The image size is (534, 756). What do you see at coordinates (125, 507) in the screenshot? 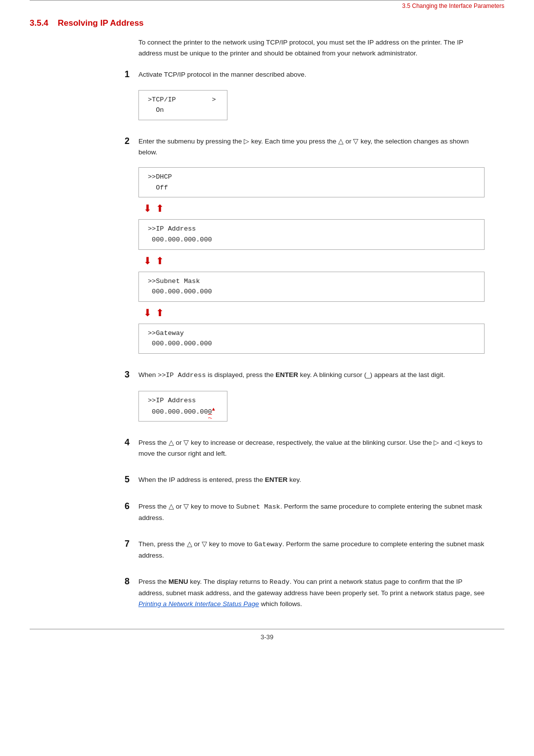
I see `step-6-number: 6` at bounding box center [125, 507].